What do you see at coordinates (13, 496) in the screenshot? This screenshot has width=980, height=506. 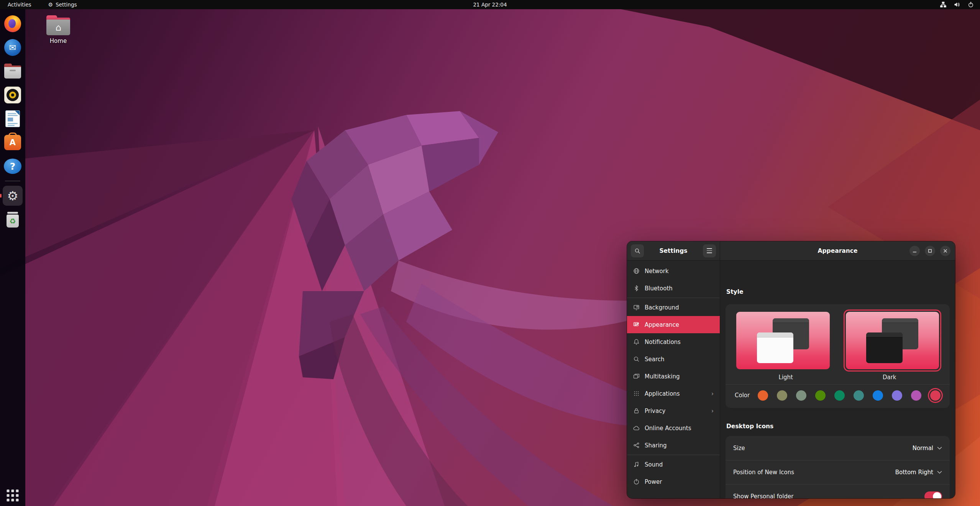 I see `show-apps-button` at bounding box center [13, 496].